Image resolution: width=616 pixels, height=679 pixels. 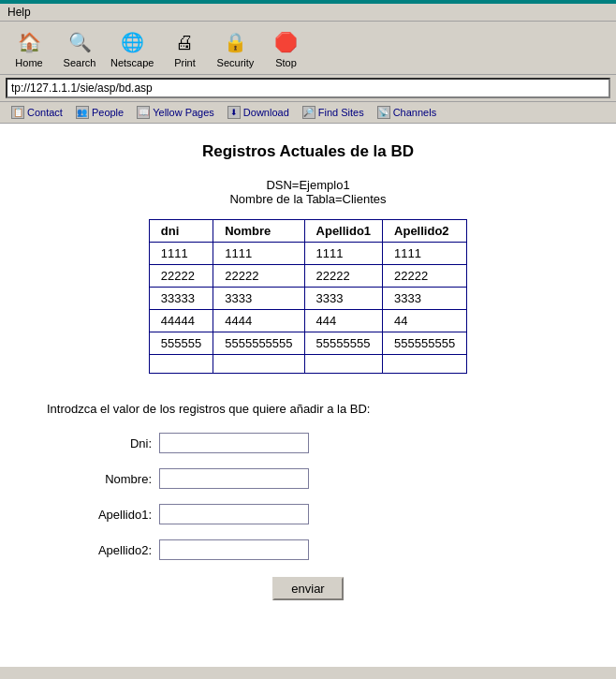 What do you see at coordinates (308, 88) in the screenshot?
I see `address-bar` at bounding box center [308, 88].